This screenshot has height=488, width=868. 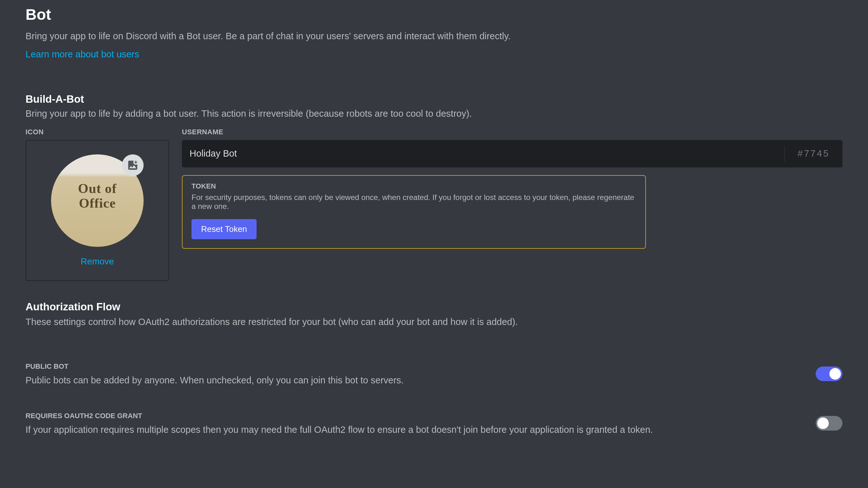 What do you see at coordinates (434, 299) in the screenshot?
I see `auth-flow-title: Authorization Flow` at bounding box center [434, 299].